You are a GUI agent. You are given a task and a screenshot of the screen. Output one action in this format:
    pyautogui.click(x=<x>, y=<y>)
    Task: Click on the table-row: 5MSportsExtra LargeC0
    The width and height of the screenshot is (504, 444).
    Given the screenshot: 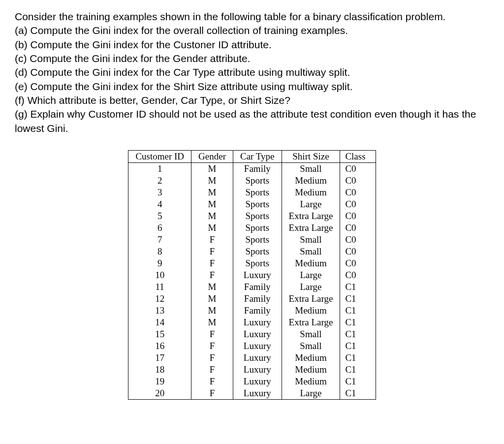 What is the action you would take?
    pyautogui.click(x=252, y=216)
    